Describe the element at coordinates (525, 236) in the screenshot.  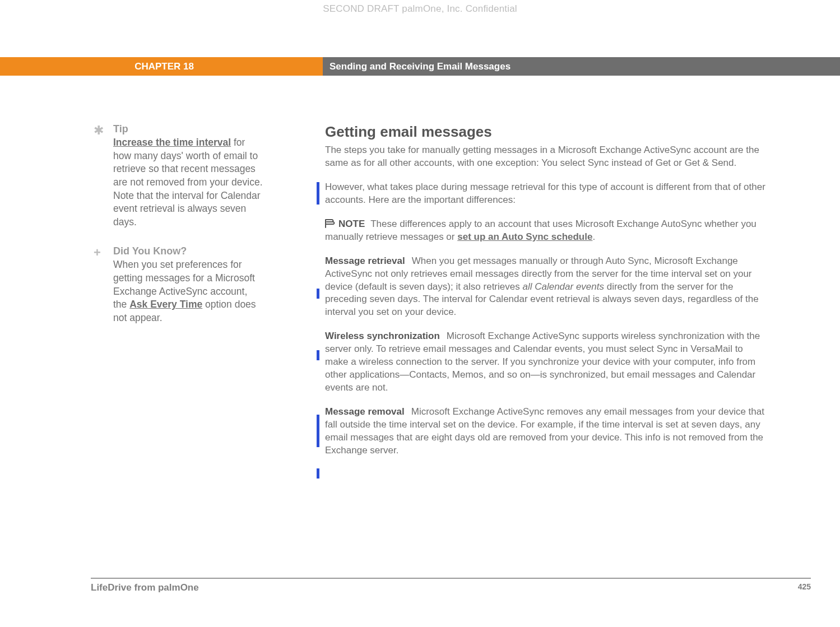
I see `note-link: set up an Auto Sync schedule` at that location.